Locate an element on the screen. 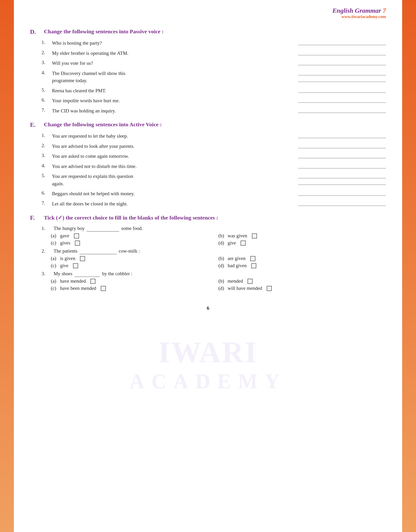 Image resolution: width=416 pixels, height=532 pixels. list-item: 1. Who is hosting the party? is located at coordinates (214, 43).